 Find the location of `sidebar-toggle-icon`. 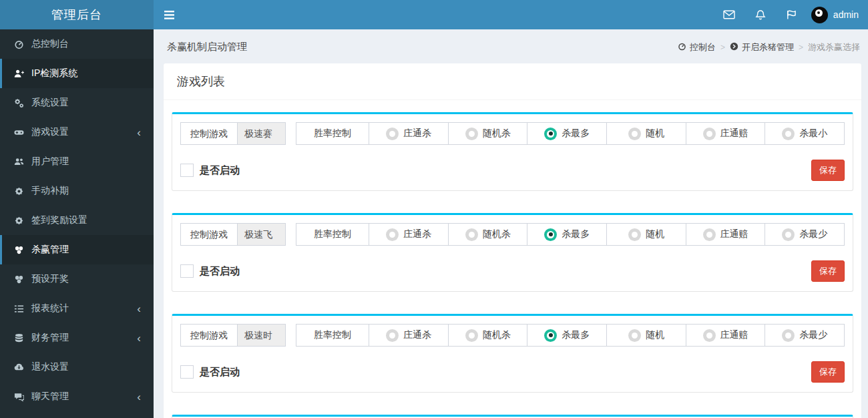

sidebar-toggle-icon is located at coordinates (169, 15).